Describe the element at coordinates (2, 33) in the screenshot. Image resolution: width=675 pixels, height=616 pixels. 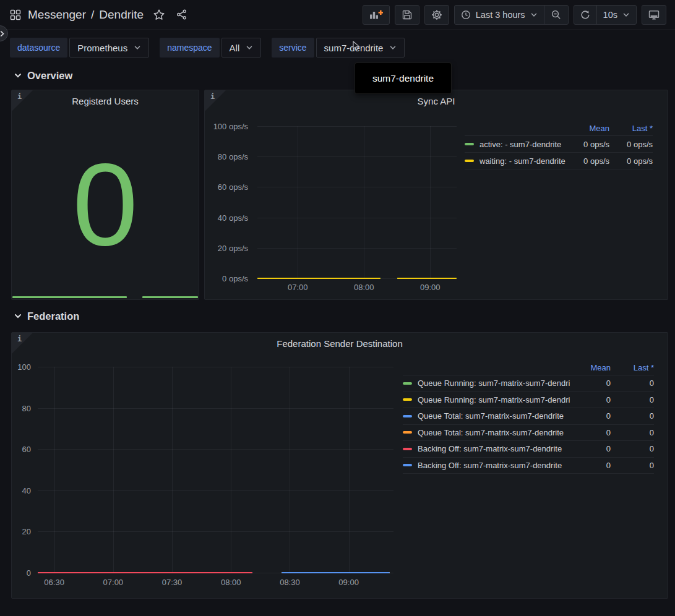
I see `chevron-right-icon` at that location.